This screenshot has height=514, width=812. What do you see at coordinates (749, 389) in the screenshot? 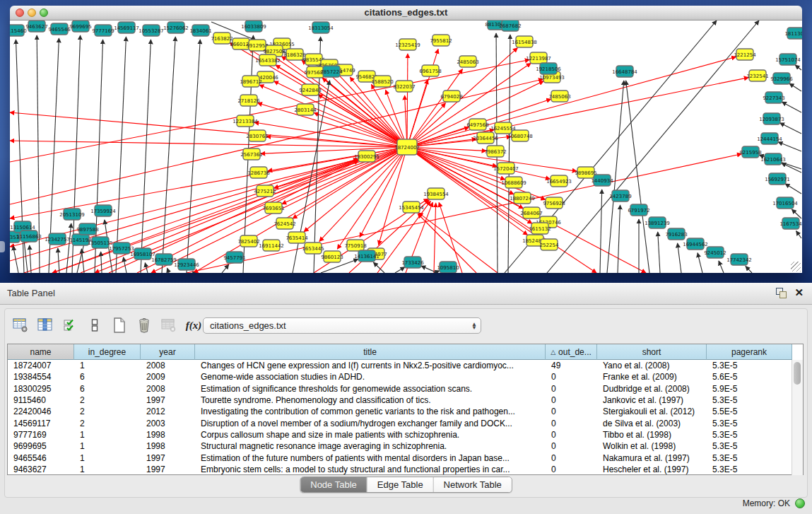
I see `table-cell: 5.9E-5` at bounding box center [749, 389].